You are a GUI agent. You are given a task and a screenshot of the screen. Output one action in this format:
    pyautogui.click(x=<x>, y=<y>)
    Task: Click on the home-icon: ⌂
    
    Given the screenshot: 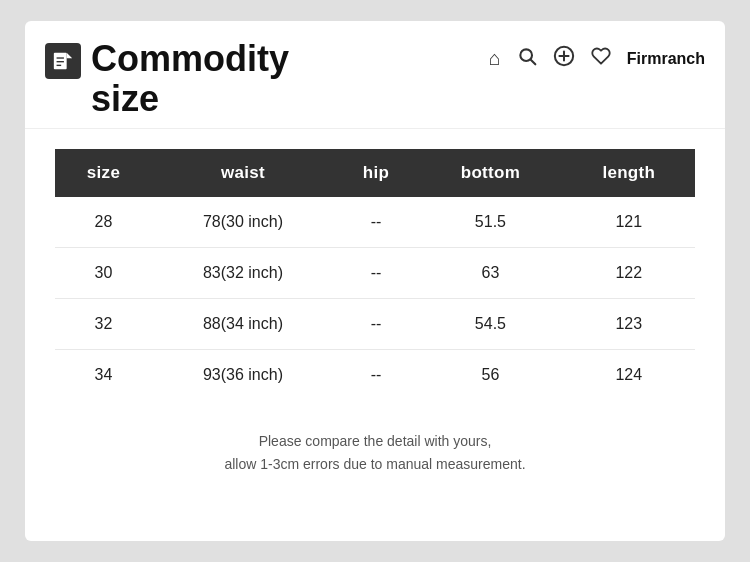 What is the action you would take?
    pyautogui.click(x=495, y=58)
    